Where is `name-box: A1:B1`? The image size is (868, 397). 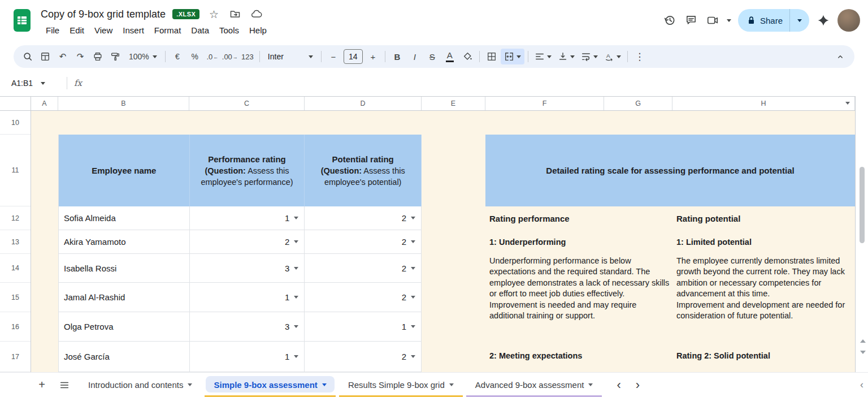
name-box: A1:B1 is located at coordinates (36, 83).